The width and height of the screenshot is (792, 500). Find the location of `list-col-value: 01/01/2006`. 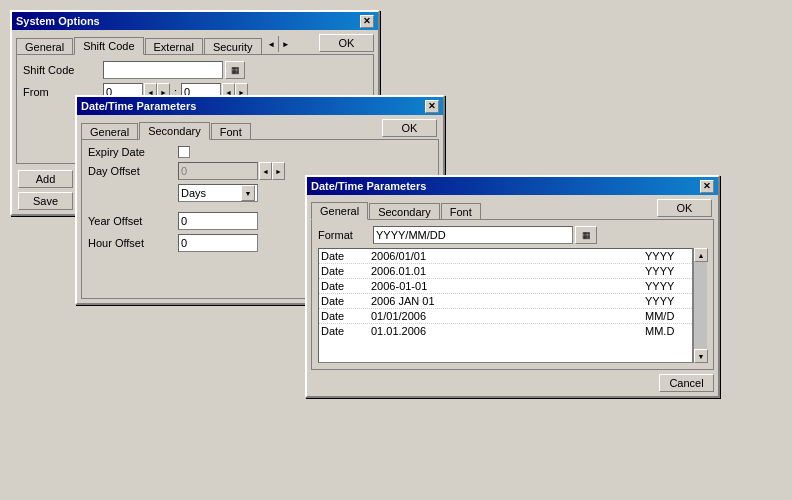

list-col-value: 01/01/2006 is located at coordinates (508, 316).